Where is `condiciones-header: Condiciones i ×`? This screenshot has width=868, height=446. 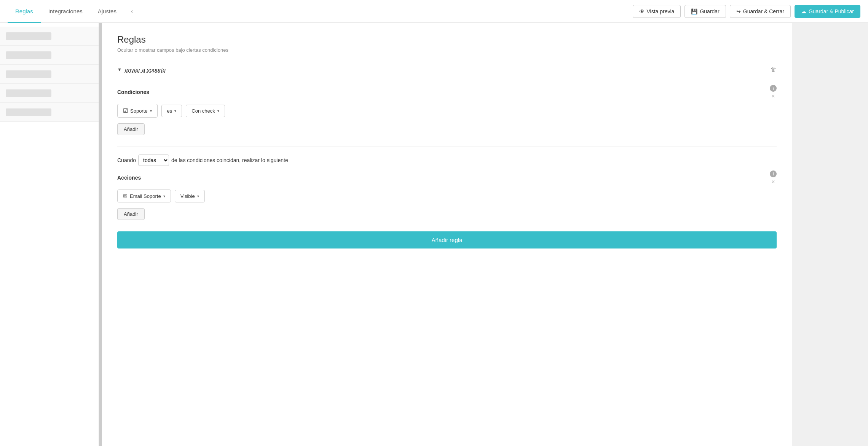 condiciones-header: Condiciones i × is located at coordinates (447, 92).